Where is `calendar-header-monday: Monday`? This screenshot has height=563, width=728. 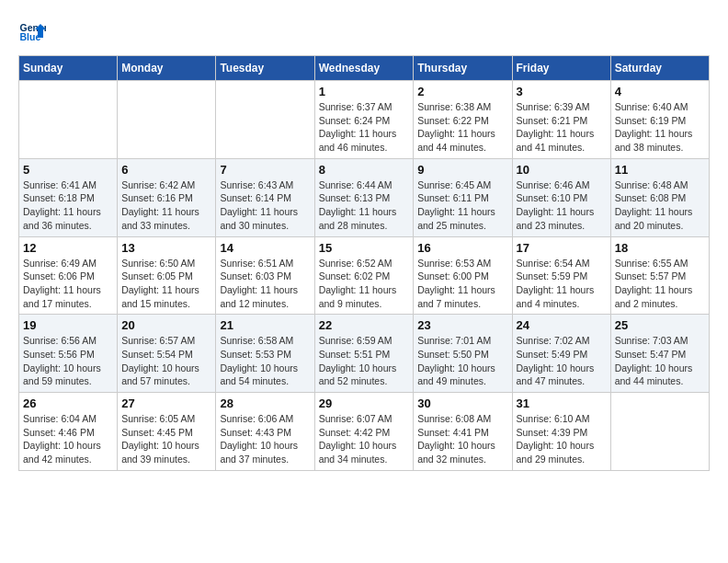 calendar-header-monday: Monday is located at coordinates (167, 68).